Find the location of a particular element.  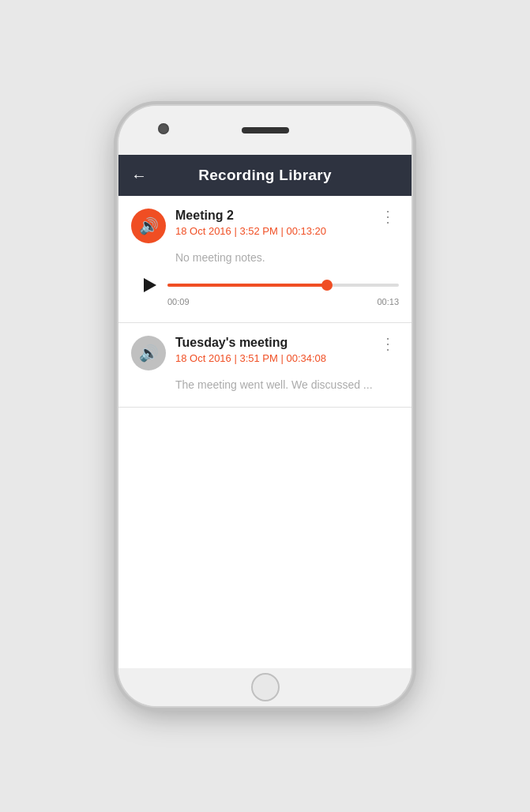

back-button: ← is located at coordinates (139, 175).